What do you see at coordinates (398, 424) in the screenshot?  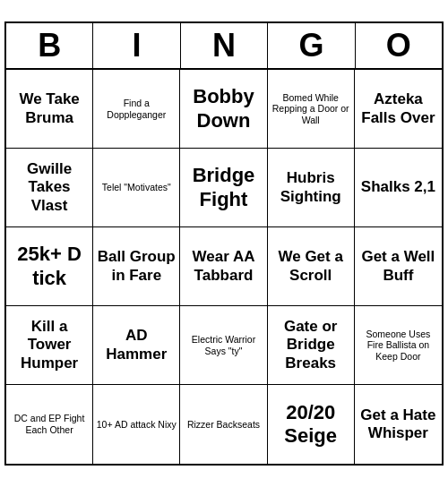 I see `cell-text-24: Get a Hate Whisper` at bounding box center [398, 424].